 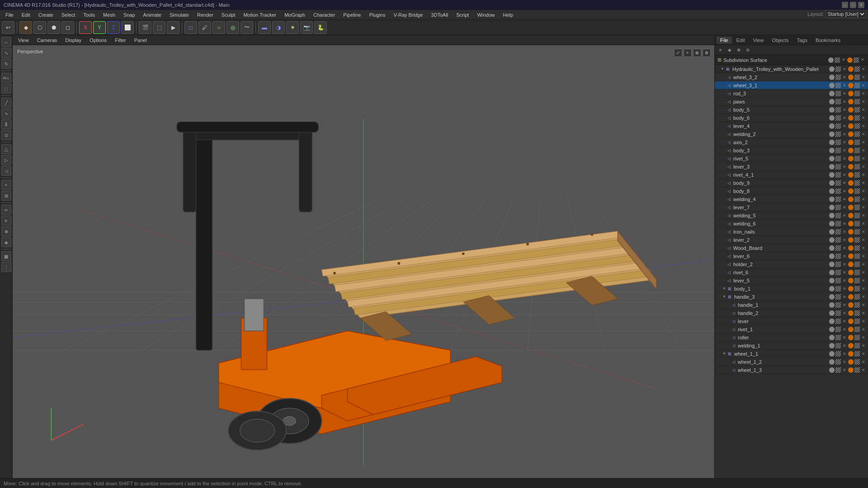 What do you see at coordinates (6, 242) in the screenshot?
I see `extra-tool-4: ◈` at bounding box center [6, 242].